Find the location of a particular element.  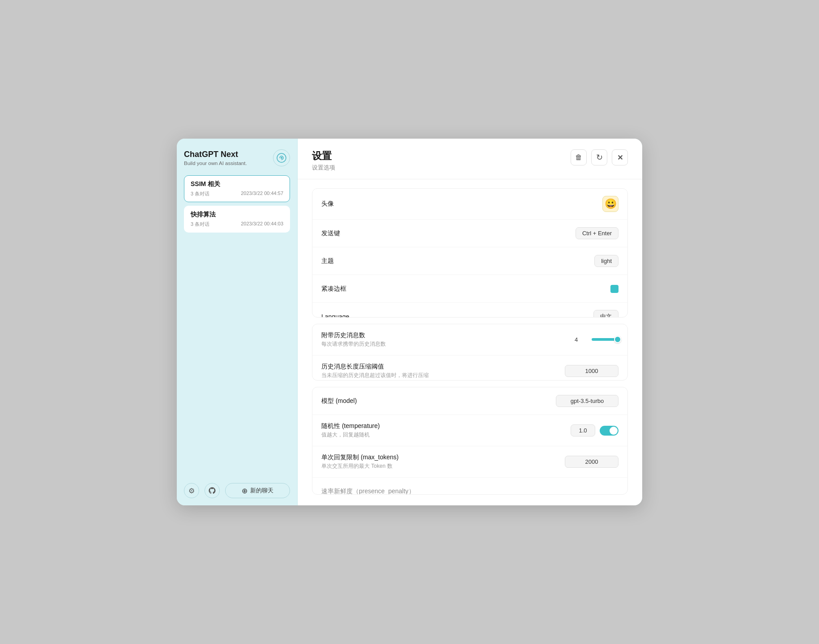

chat-item-meta: 3 条对话 2023/3/22 00:44:57 is located at coordinates (237, 194).